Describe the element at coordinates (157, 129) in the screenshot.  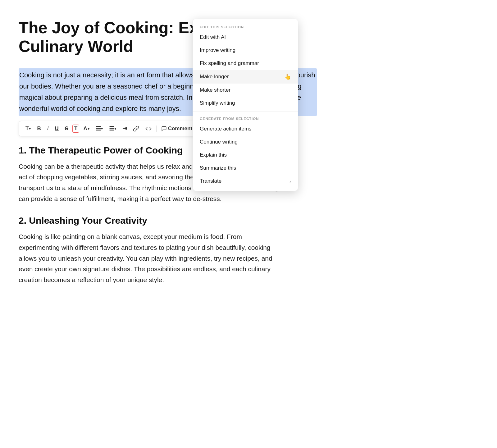
I see `toolbar-divider` at that location.